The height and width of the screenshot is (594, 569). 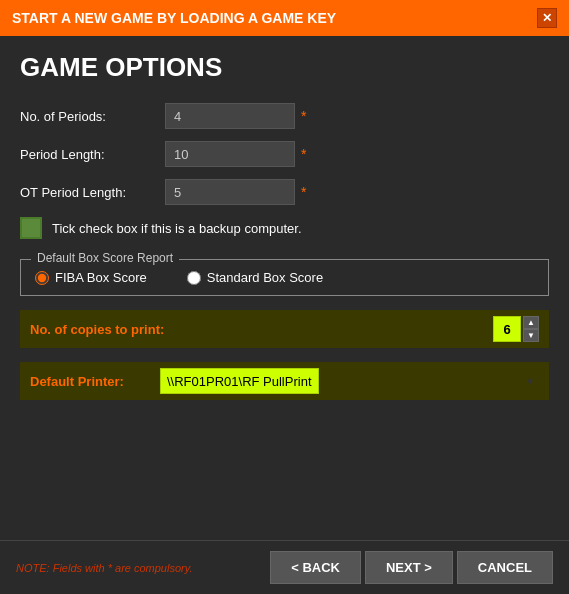 I want to click on period-length-label: Period Length:, so click(x=92, y=154).